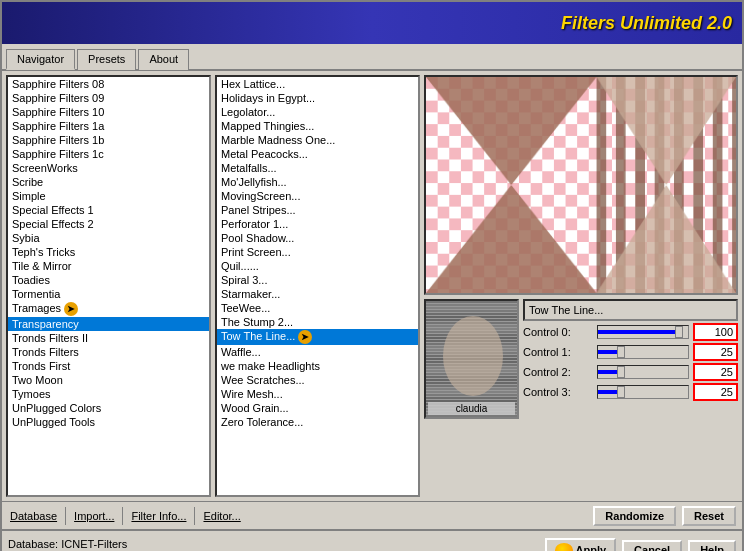  I want to click on control-row-2: Control 2: 25, so click(630, 372).